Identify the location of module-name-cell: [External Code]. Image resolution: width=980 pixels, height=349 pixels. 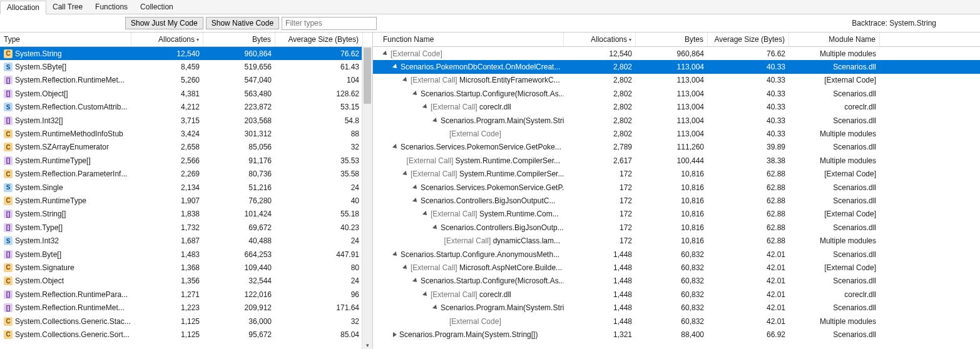
(835, 80).